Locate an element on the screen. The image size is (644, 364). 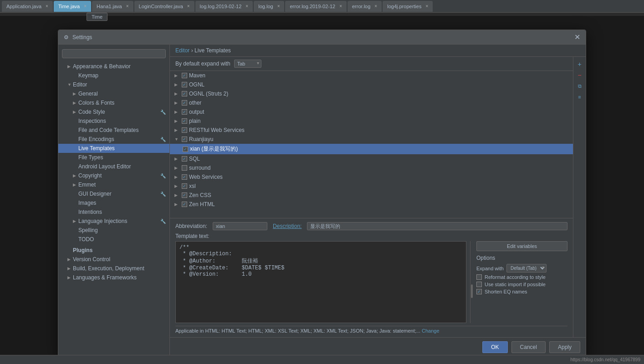
group-zen-css: ▶ Zen CSS is located at coordinates (372, 195).